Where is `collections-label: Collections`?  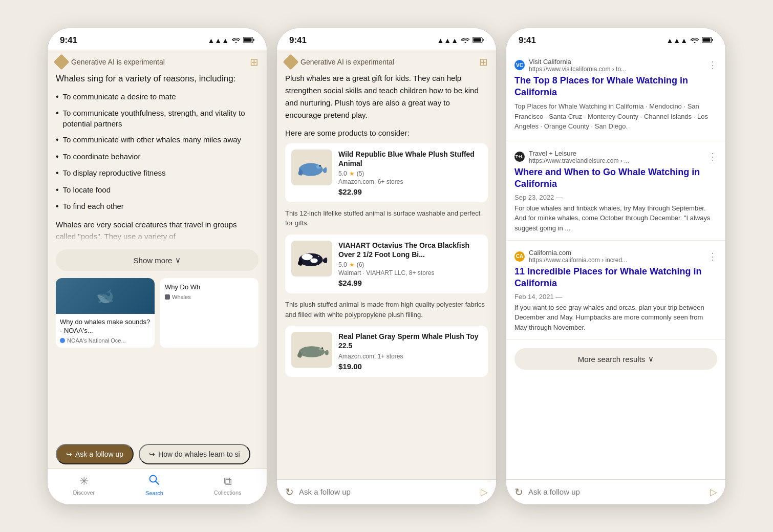 collections-label: Collections is located at coordinates (228, 493).